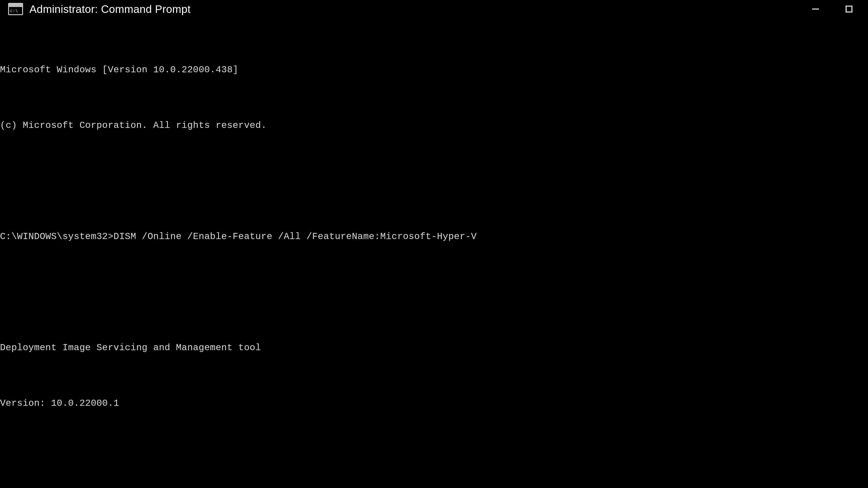  Describe the element at coordinates (16, 9) in the screenshot. I see `cmd-icon: c:\` at that location.